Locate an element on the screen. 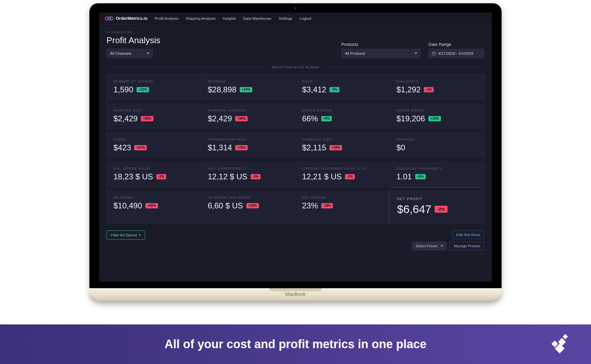 Image resolution: width=591 pixels, height=364 pixels. metric-label: Net Profit is located at coordinates (437, 199).